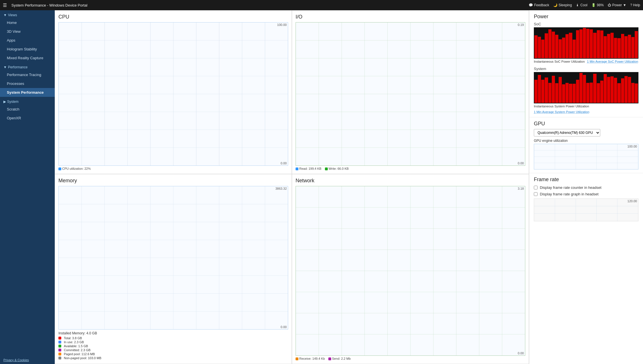 Image resolution: width=643 pixels, height=364 pixels. Describe the element at coordinates (27, 187) in the screenshot. I see `sidebar: ◀ ▼ Views Home 3D View Apps Hologram Sta…` at that location.